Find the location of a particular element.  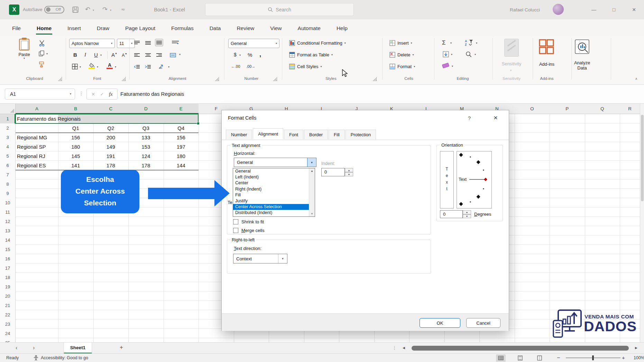

format-painter-icon is located at coordinates (42, 65).